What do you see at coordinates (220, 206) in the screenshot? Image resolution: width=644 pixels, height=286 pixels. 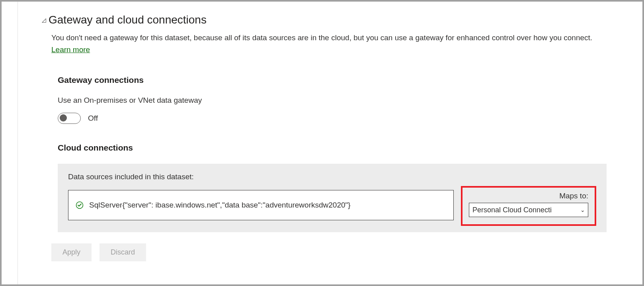 I see `data-source-text: SqlServer{"server": ibase.windows.net","…` at bounding box center [220, 206].